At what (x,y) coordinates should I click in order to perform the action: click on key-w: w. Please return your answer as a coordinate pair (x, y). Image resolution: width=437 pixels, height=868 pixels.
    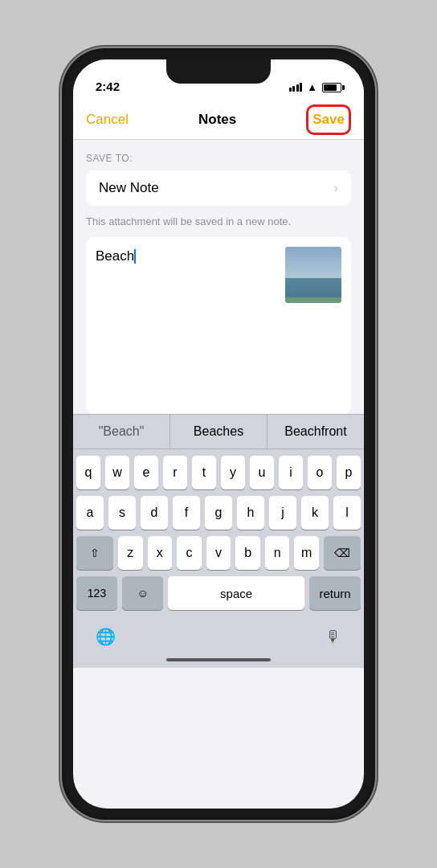
    Looking at the image, I should click on (117, 473).